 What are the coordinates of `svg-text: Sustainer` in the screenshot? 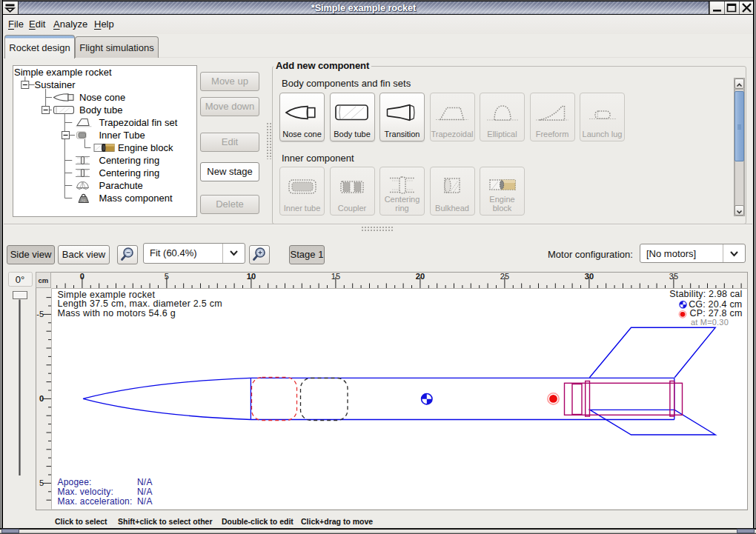 It's located at (56, 84).